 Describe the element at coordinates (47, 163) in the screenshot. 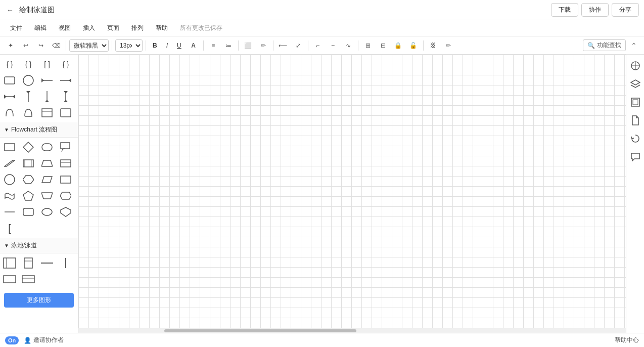

I see `flowchart-shape-trapezoid` at that location.